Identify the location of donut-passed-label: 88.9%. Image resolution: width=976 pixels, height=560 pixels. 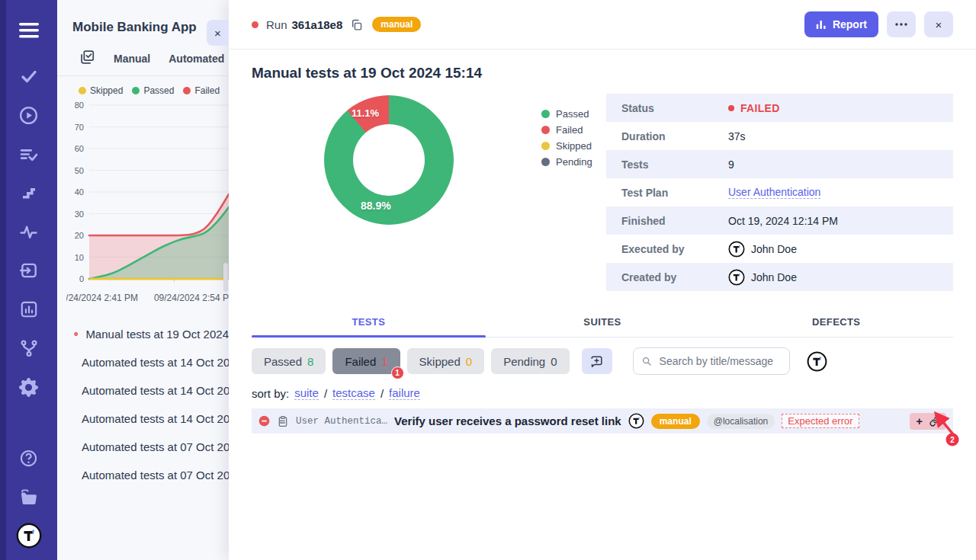
(376, 206).